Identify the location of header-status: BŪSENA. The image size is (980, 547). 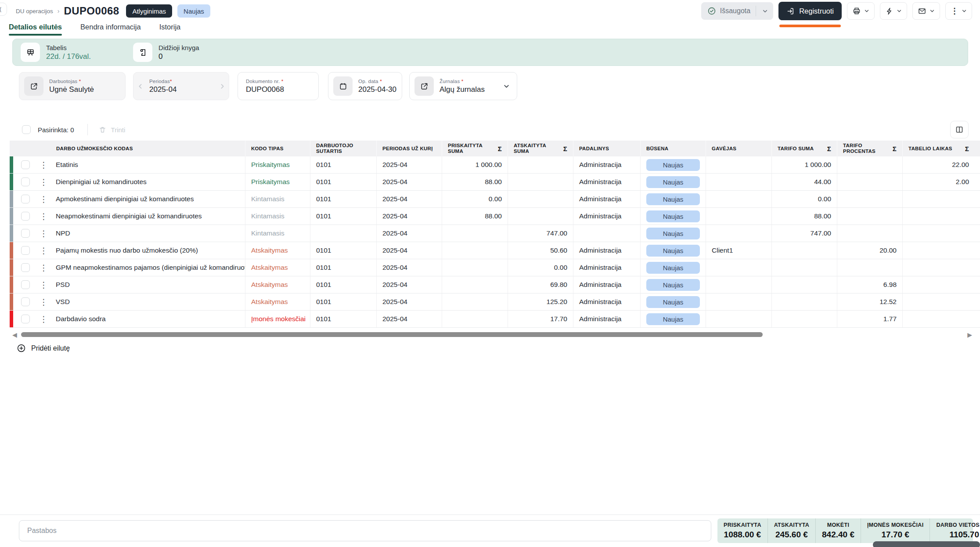
(674, 149).